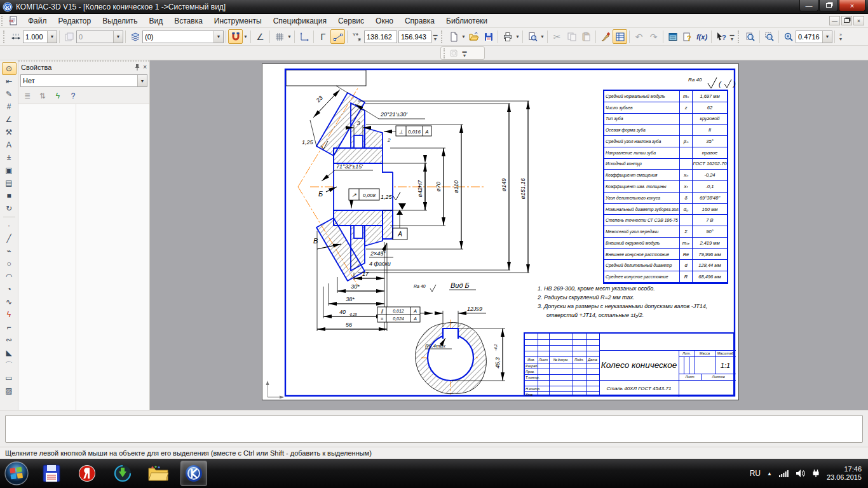  I want to click on pin-icon, so click(137, 67).